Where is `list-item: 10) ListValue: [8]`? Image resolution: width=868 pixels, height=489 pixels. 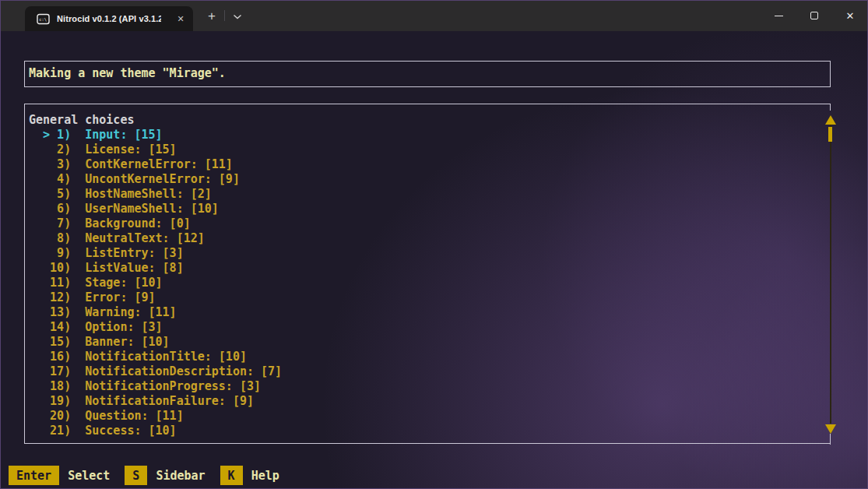
list-item: 10) ListValue: [8] is located at coordinates (430, 268).